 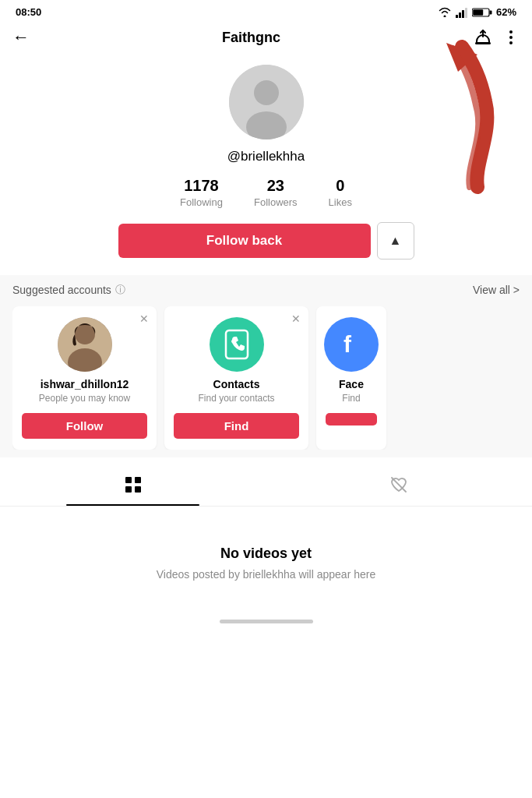 What do you see at coordinates (399, 485) in the screenshot?
I see `liked-icon` at bounding box center [399, 485].